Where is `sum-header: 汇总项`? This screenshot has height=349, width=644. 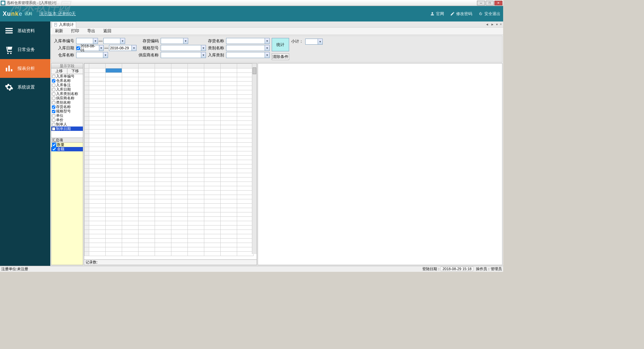
sum-header: 汇总项 is located at coordinates (67, 140).